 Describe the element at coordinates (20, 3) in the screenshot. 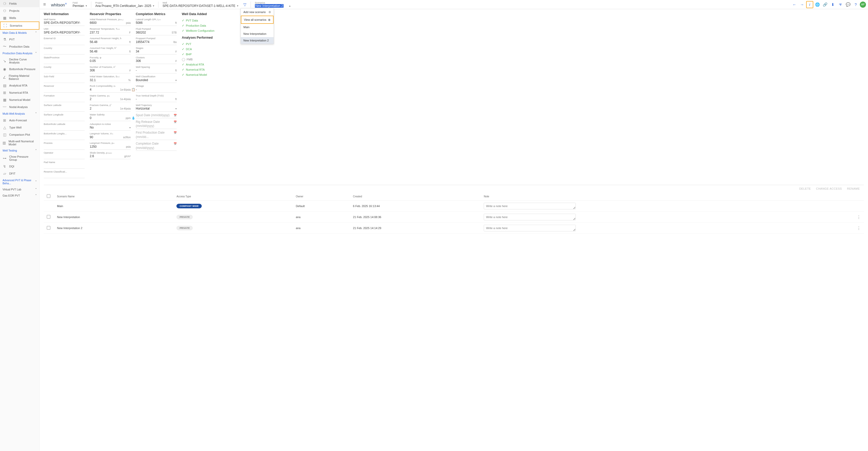

I see `sidebar-fields: ⚆Fields` at that location.